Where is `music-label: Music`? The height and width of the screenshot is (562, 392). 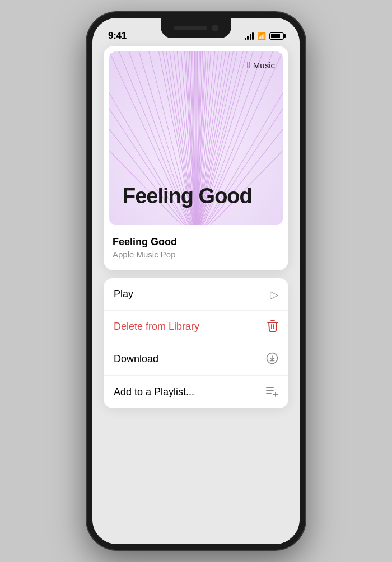
music-label: Music is located at coordinates (264, 65).